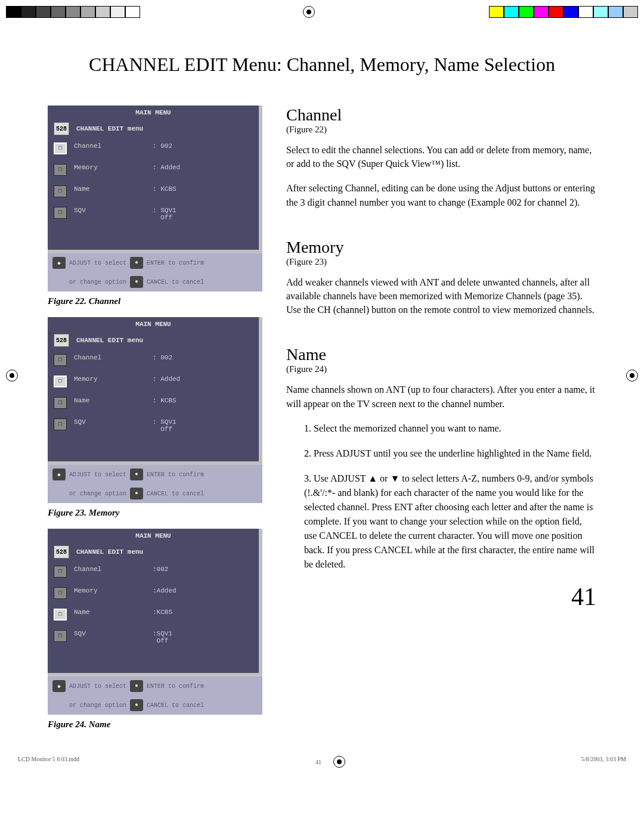 This screenshot has width=644, height=819. I want to click on footer-page: 41, so click(318, 762).